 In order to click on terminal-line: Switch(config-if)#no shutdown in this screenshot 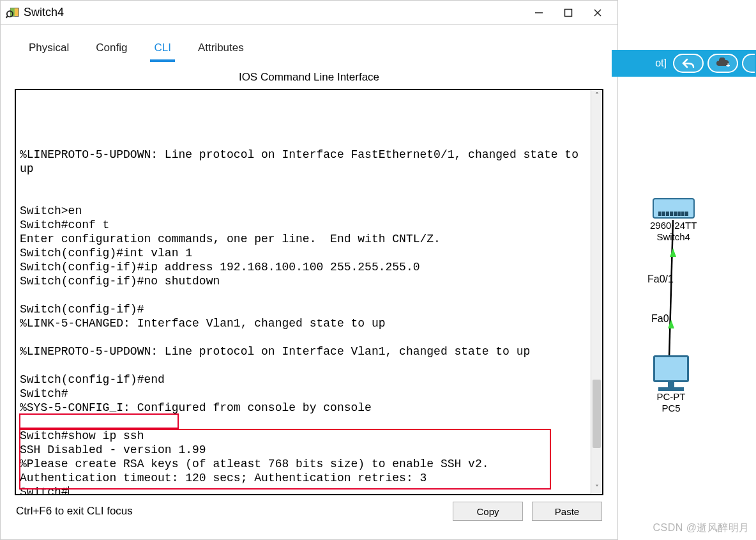, I will do `click(303, 281)`.